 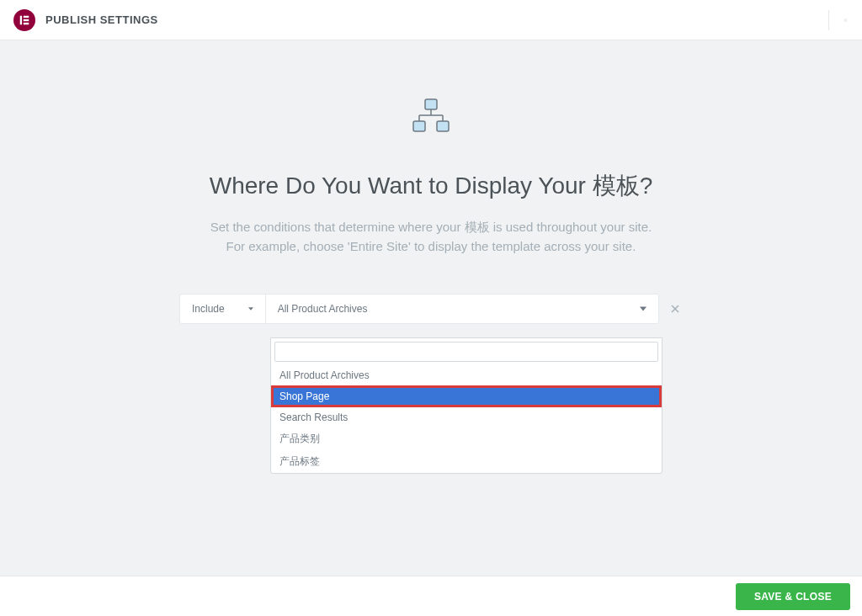 I want to click on dropdown-option-shop-page: Shop Page, so click(x=466, y=396).